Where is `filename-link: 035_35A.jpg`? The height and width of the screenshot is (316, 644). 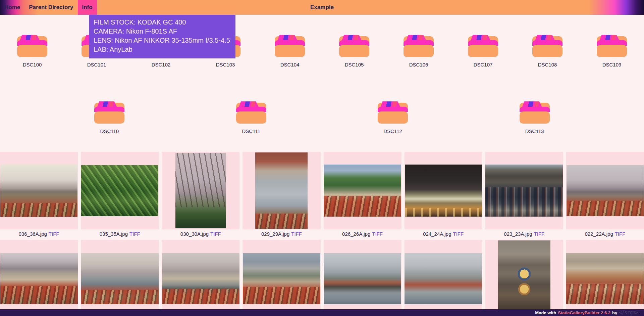
filename-link: 035_35A.jpg is located at coordinates (114, 234).